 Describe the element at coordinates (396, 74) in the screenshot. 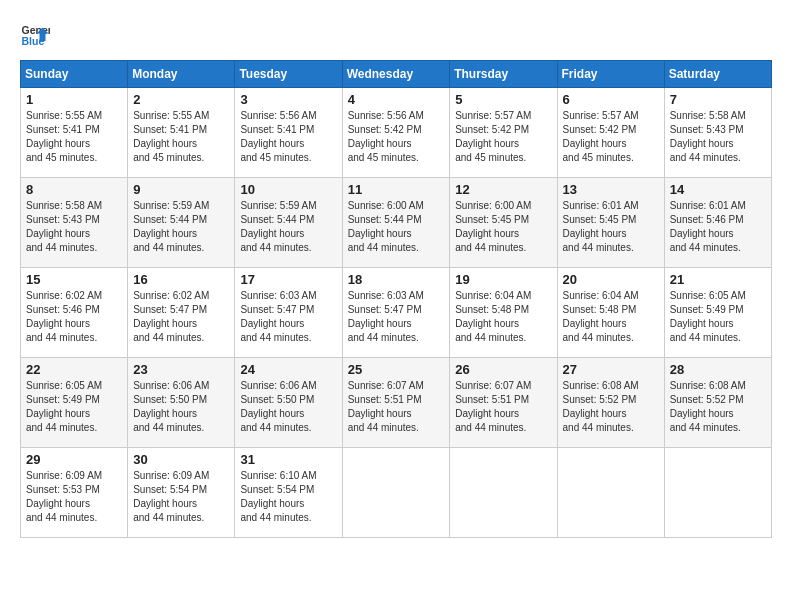

I see `weekday-header-wednesday: Wednesday` at that location.